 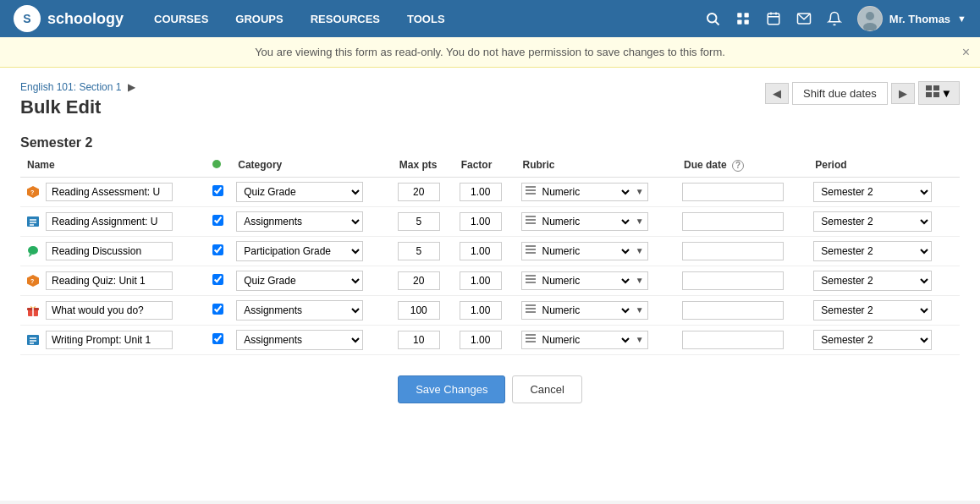 I want to click on rubric-cell-1: NumericRubric 1 ▼, so click(x=597, y=222).